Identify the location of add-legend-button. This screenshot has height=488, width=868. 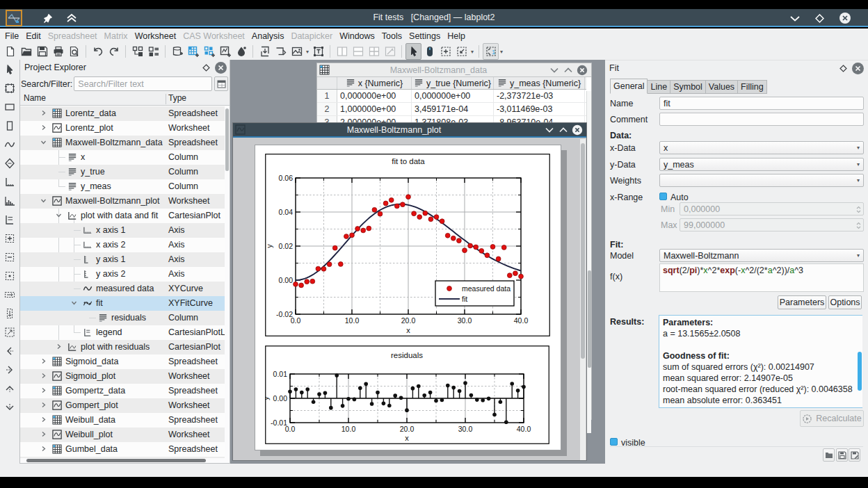
(10, 220).